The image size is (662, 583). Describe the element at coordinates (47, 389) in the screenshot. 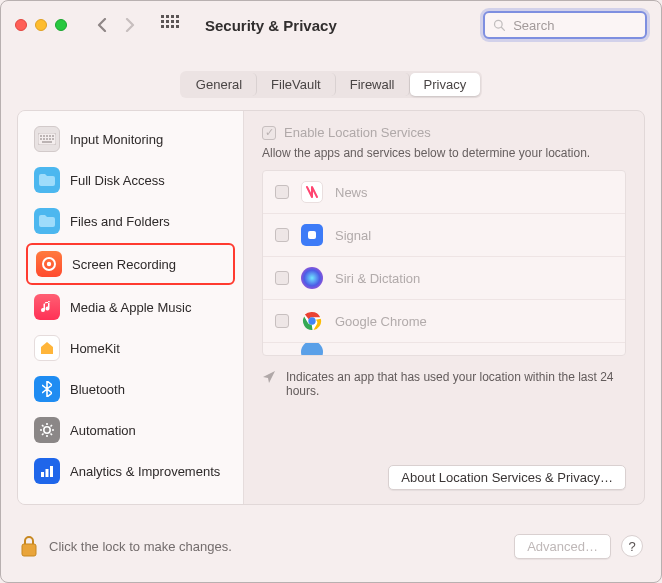

I see `bluetooth-icon` at that location.